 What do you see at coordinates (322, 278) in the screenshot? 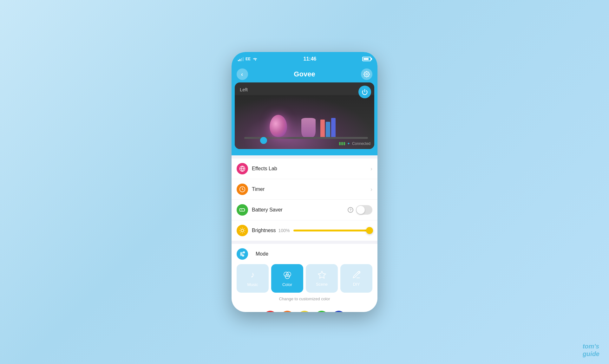
I see `mode-scene-button: Scene` at bounding box center [322, 278].